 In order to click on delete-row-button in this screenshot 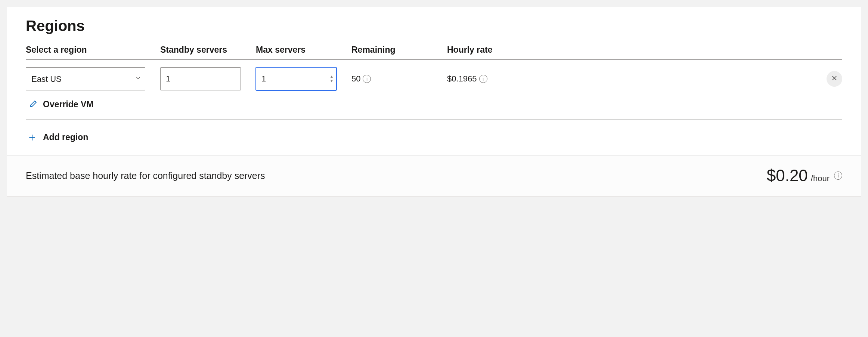, I will do `click(834, 79)`.